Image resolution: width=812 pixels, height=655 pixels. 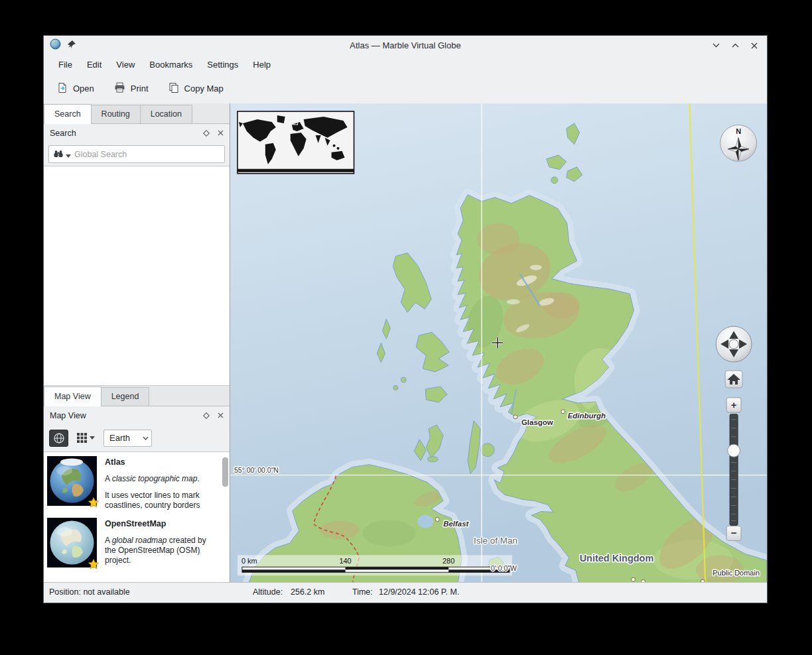 I want to click on menubar: File Edit View Bookmarks Settings Help, so click(x=405, y=64).